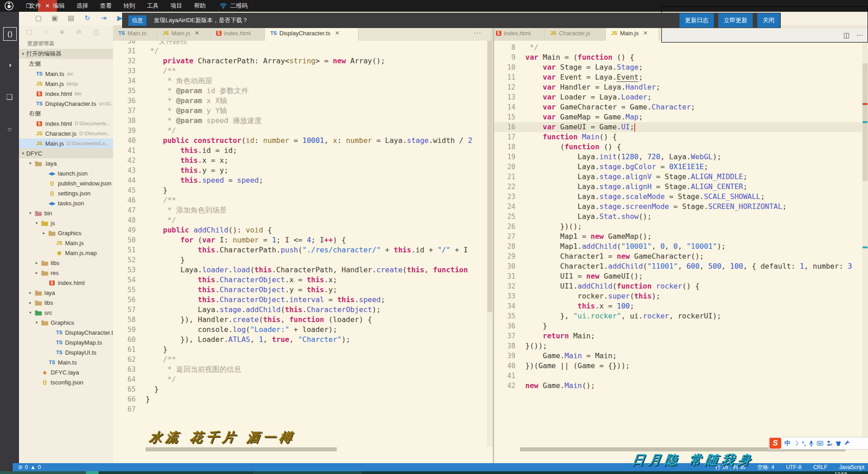 The image size is (868, 474). Describe the element at coordinates (66, 94) in the screenshot. I see `tree-item-index.html: 5index.htmlbin` at that location.